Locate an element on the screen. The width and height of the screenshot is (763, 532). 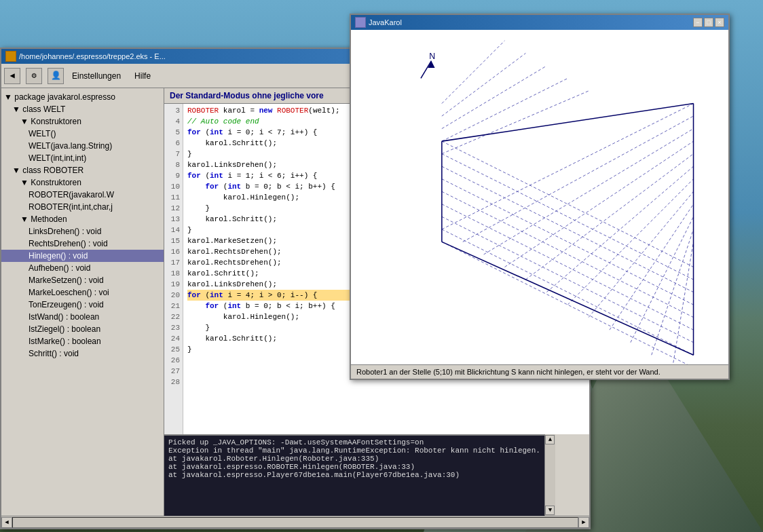
console-line: at javakarol.espresso.Player67dbe1ea.mai… is located at coordinates (354, 475).